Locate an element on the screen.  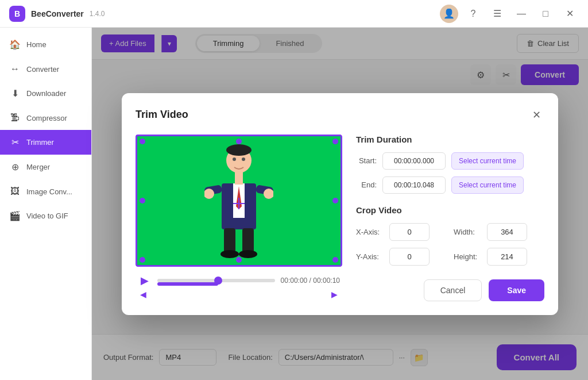
select-current-time-start-button: Select current time is located at coordinates (488, 161).